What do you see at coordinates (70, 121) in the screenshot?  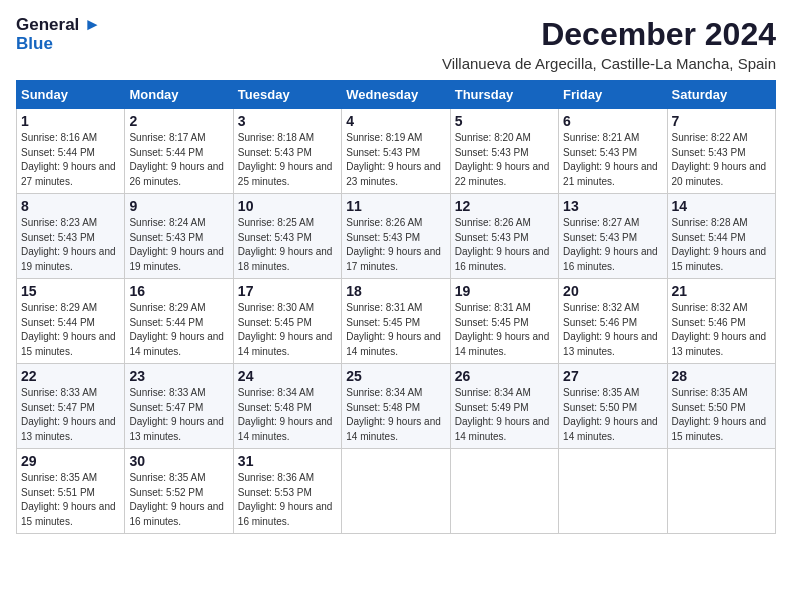 I see `day-number: 1` at bounding box center [70, 121].